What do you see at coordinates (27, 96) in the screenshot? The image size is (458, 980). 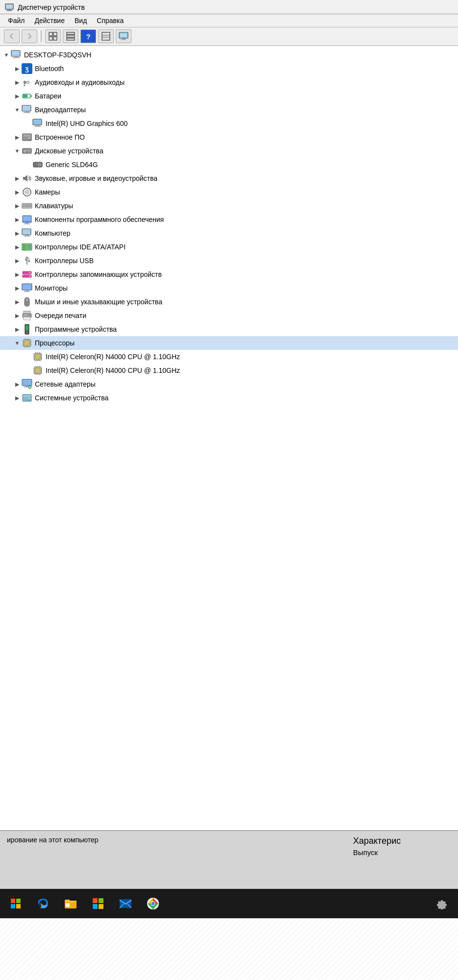 I see `battery-icon` at bounding box center [27, 96].